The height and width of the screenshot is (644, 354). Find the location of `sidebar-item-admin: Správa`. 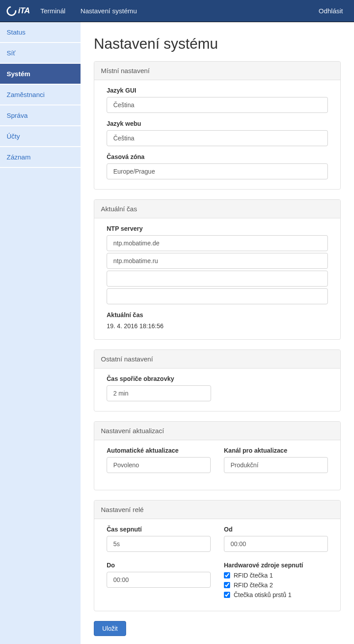

sidebar-item-admin: Správa is located at coordinates (40, 116).